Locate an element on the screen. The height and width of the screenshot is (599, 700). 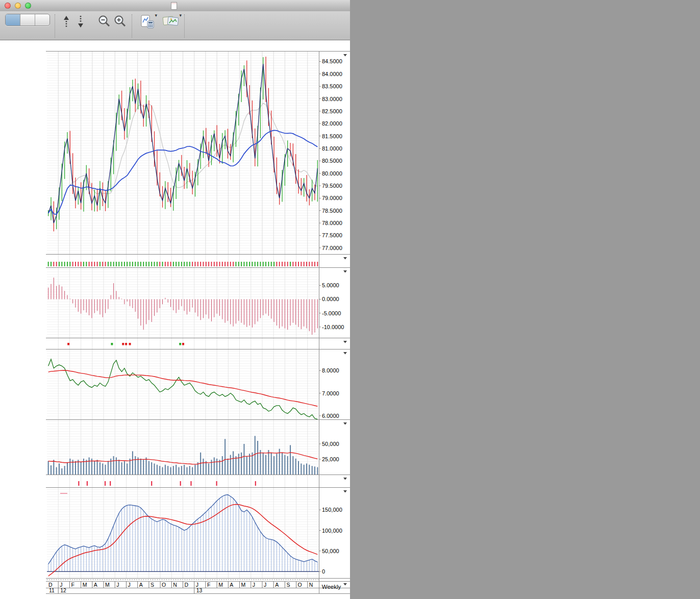
axis-tick-label: 7.0000 is located at coordinates (331, 393).